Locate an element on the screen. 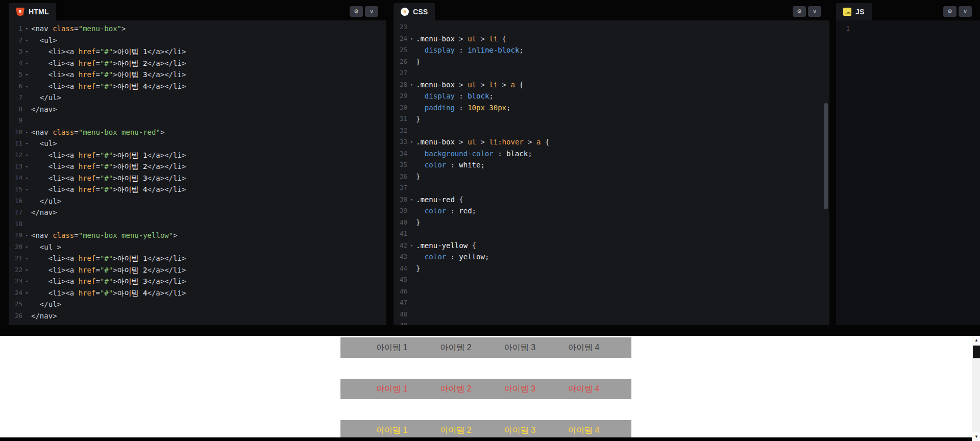 The width and height of the screenshot is (980, 441). css-settings-button: ⚙ is located at coordinates (799, 11).